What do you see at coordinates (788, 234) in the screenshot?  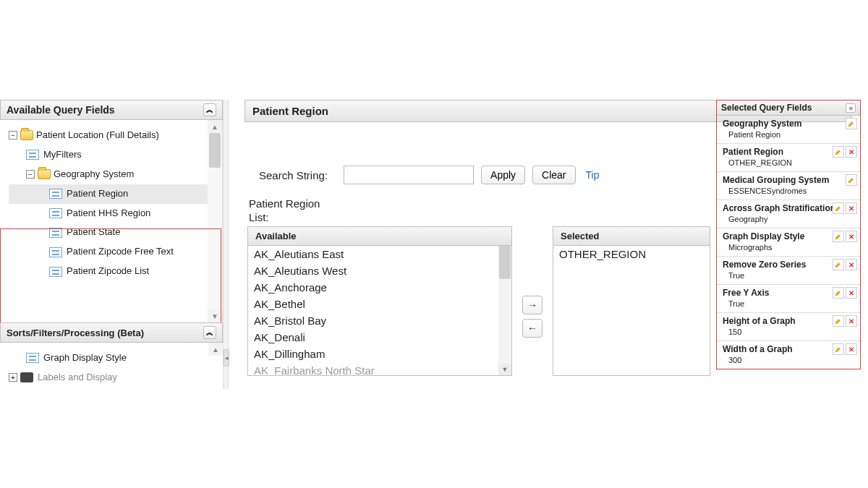 I see `selected-query-fields-panel: Selected Query Fields » Geography System…` at bounding box center [788, 234].